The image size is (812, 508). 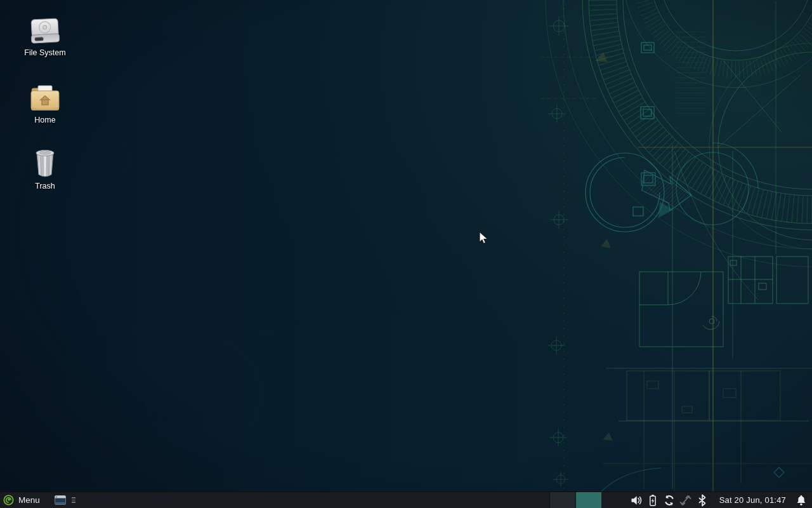 What do you see at coordinates (45, 163) in the screenshot?
I see `trash-can-icon` at bounding box center [45, 163].